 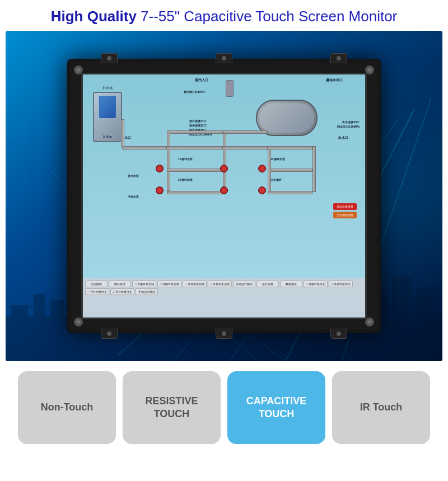 I want to click on ctrl-device: 数据报表, so click(x=291, y=284).